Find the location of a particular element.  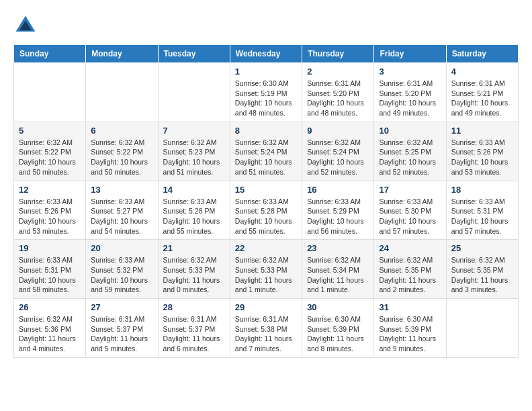

day-number: 1 is located at coordinates (266, 71).